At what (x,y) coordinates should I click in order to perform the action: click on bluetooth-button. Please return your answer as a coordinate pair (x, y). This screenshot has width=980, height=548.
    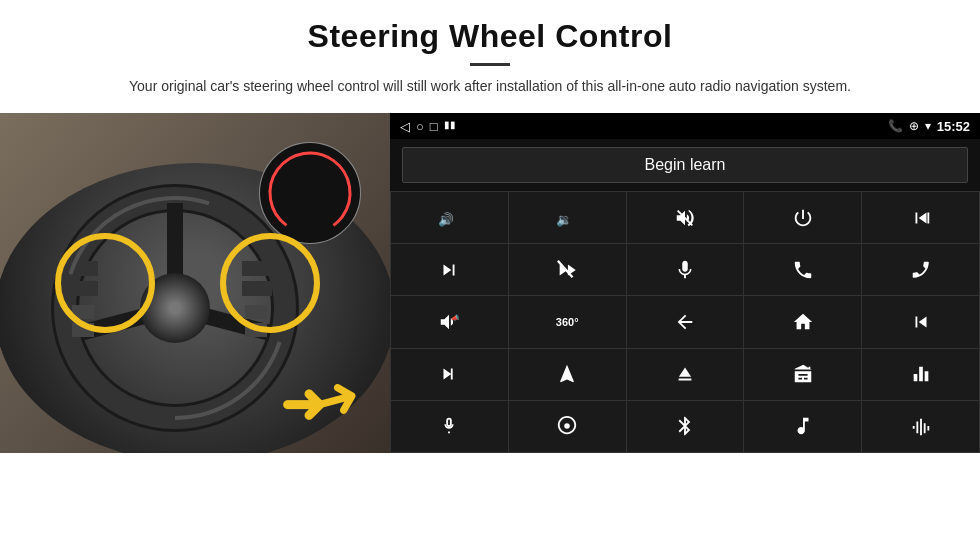
    Looking at the image, I should click on (686, 426).